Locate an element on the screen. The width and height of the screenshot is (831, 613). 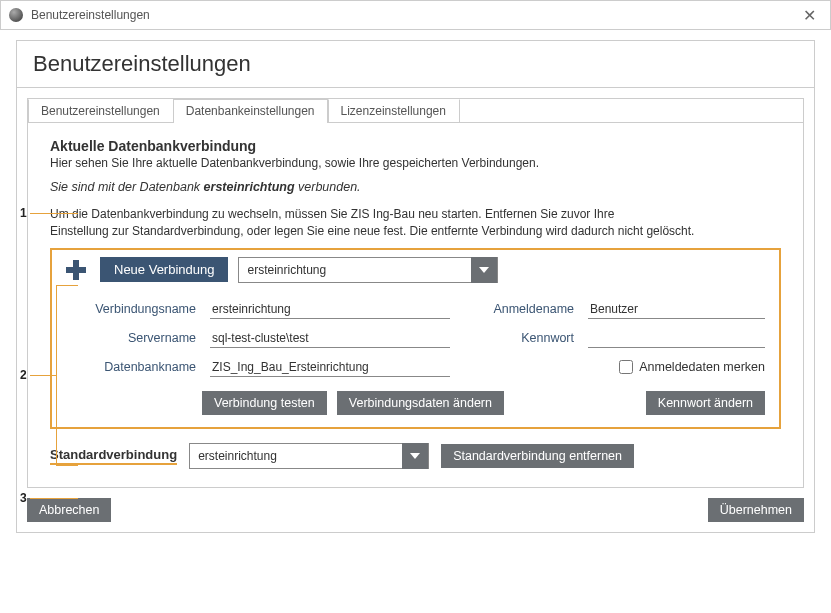
test-connection-button: Verbindung testen is located at coordinates (264, 403).